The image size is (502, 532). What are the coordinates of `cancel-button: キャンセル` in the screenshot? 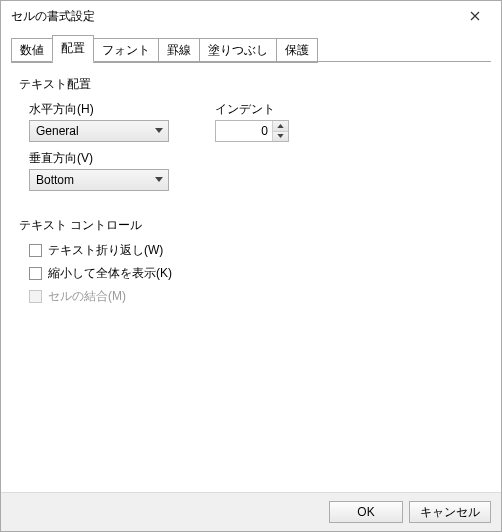 It's located at (450, 512).